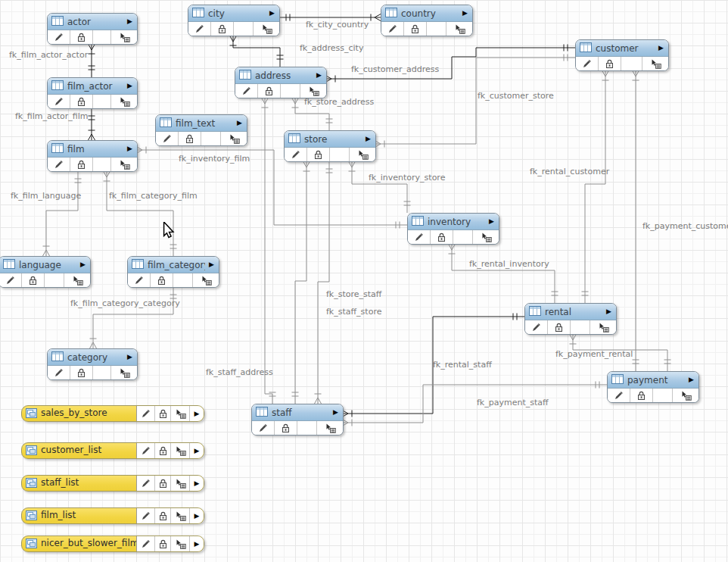 This screenshot has height=562, width=728. I want to click on table-header: film_text ▶, so click(201, 123).